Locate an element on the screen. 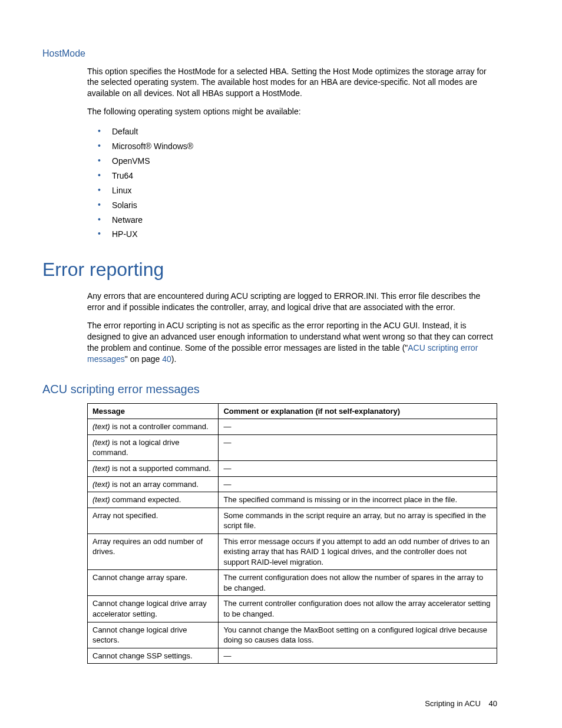 The image size is (562, 728). table-row: Cannot change array spare.The current co… is located at coordinates (292, 583).